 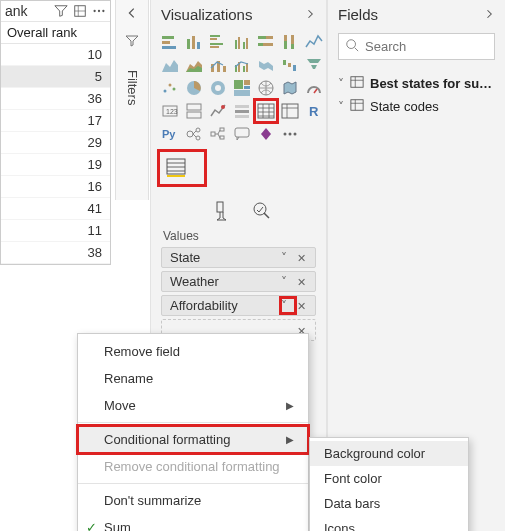 I want to click on filters-pane-collapsed: Filters, so click(x=132, y=100).